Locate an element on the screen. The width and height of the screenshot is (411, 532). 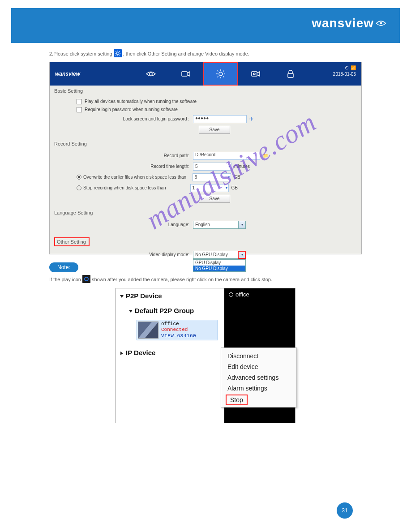
video-mode-dropdown: GPU Display No GPU Display is located at coordinates (219, 266).